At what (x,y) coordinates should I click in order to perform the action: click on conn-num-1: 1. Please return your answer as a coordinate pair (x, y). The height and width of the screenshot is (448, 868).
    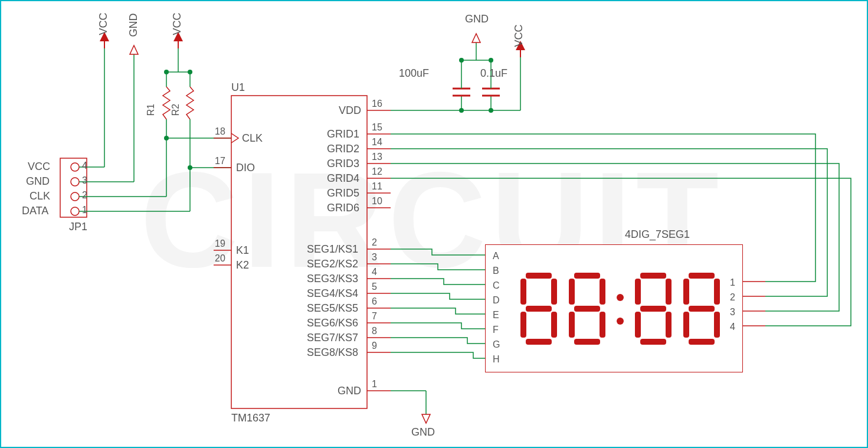
    Looking at the image, I should click on (85, 210).